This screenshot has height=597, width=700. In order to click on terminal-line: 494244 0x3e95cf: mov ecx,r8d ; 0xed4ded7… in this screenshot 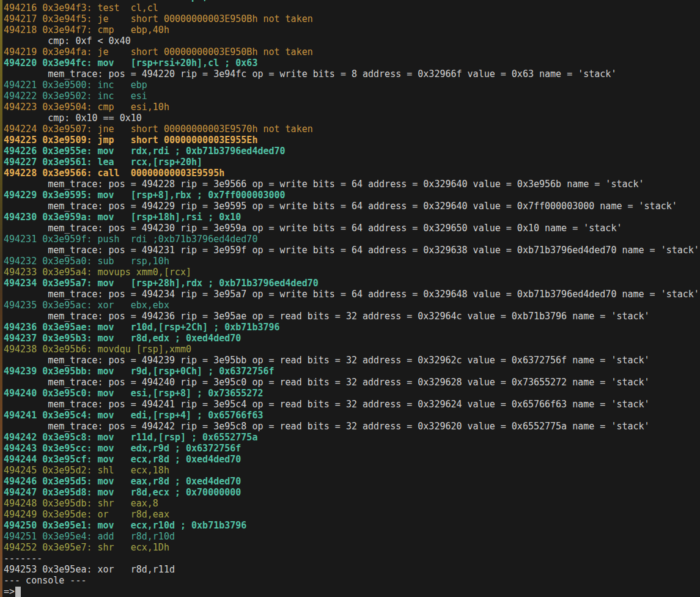, I will do `click(352, 459)`.